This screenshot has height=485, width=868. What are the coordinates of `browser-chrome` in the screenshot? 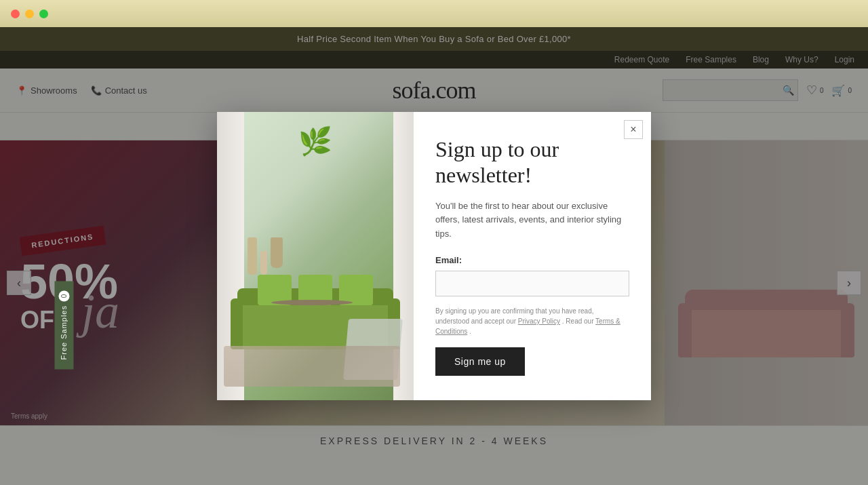 It's located at (434, 14).